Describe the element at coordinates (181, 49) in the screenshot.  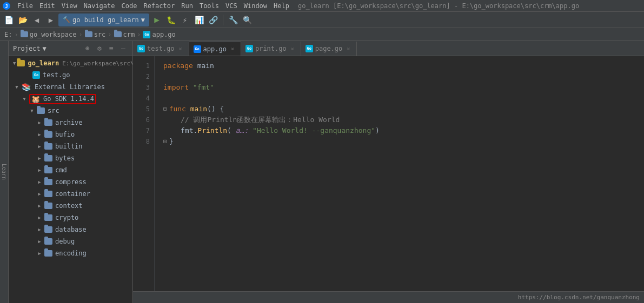
I see `testgo-tab-close: ×` at that location.